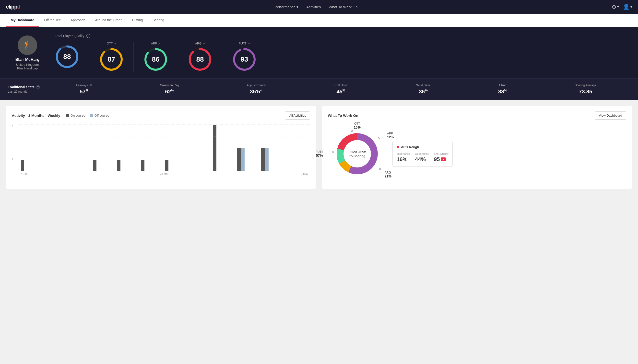 The image size is (638, 364). What do you see at coordinates (111, 44) in the screenshot?
I see `ott-label: OTT ↗` at bounding box center [111, 44].